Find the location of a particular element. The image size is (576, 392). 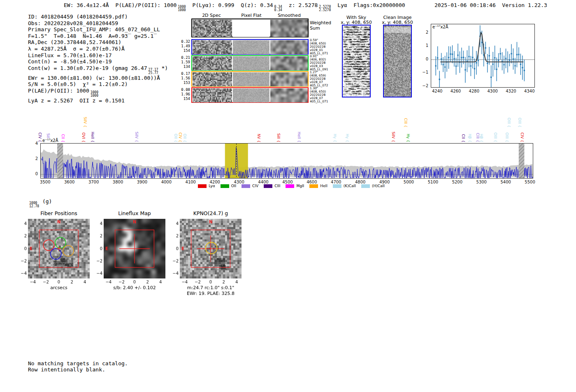

emission-line-marker: CII { is located at coordinates (463, 138).